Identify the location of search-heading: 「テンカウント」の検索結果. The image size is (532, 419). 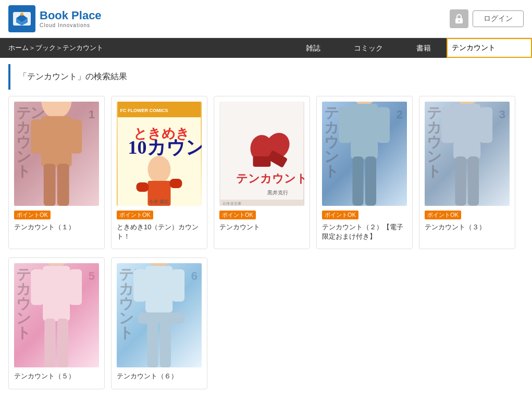
(266, 77).